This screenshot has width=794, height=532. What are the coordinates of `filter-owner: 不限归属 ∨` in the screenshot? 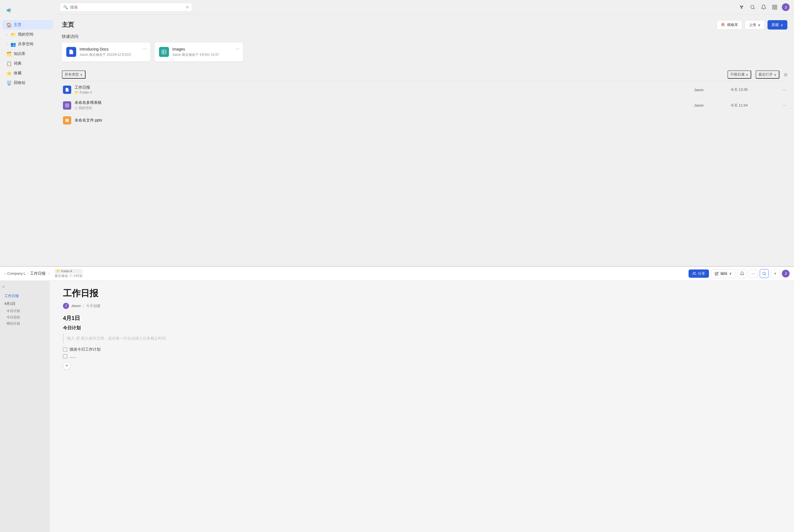 It's located at (739, 75).